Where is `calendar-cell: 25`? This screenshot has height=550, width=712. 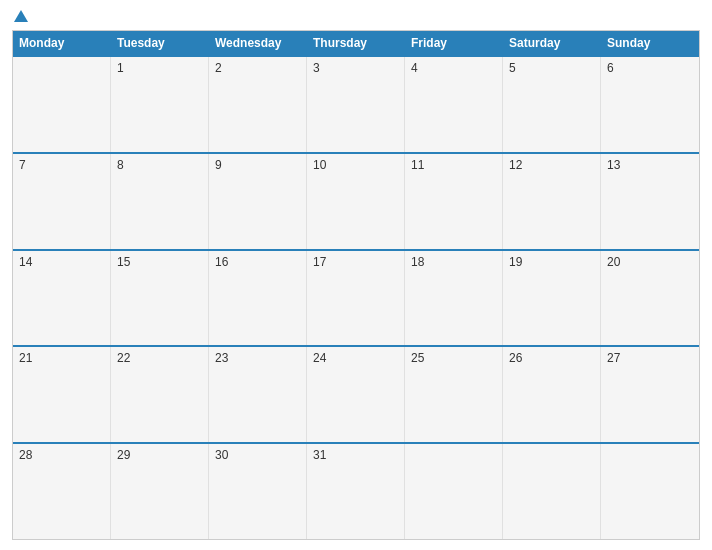 calendar-cell: 25 is located at coordinates (454, 394).